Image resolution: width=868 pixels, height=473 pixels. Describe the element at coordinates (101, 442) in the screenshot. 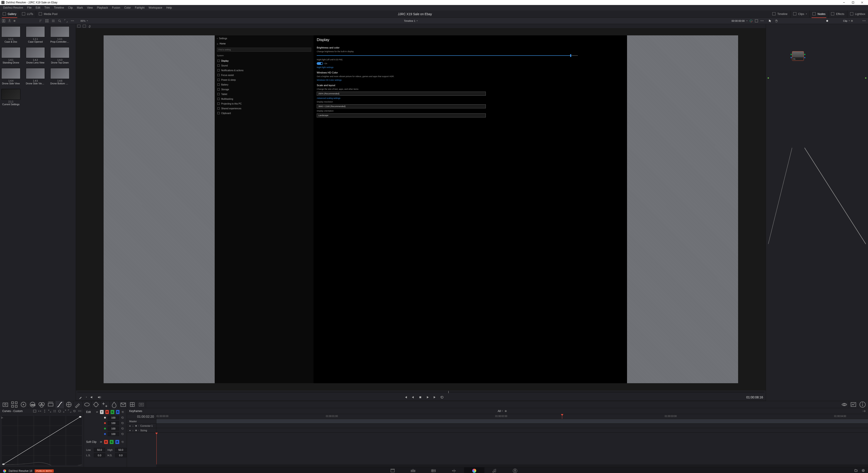

I see `softclip-link-icon` at that location.